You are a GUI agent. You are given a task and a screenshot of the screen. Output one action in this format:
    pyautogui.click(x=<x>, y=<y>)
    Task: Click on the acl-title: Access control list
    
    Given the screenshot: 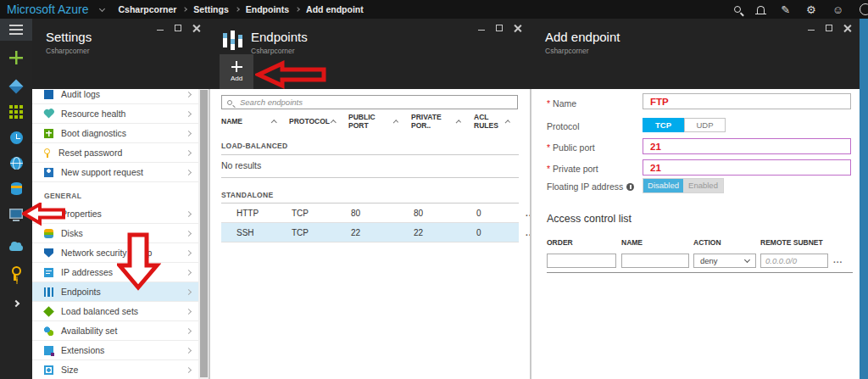 What is the action you would take?
    pyautogui.click(x=589, y=219)
    